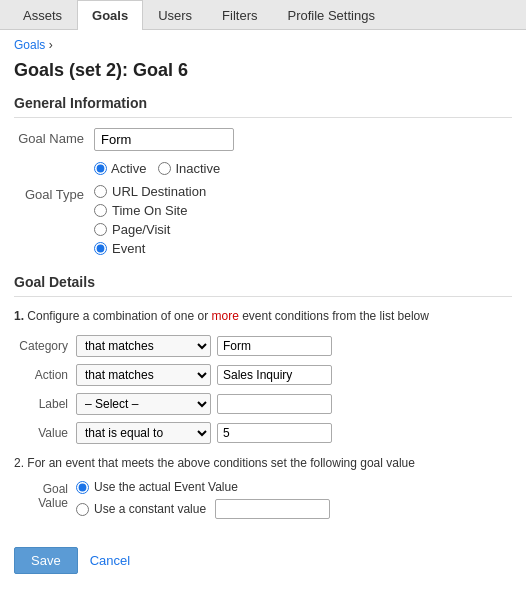 This screenshot has height=609, width=526. What do you see at coordinates (45, 495) in the screenshot?
I see `goal-value-label: Goal Value` at bounding box center [45, 495].